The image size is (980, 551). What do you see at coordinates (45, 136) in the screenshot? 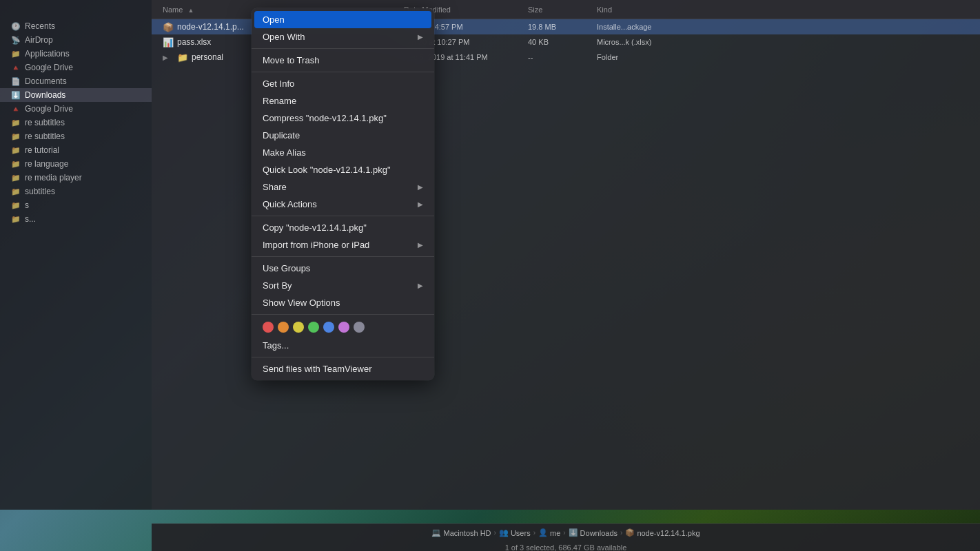
I see `sidebar-label-subtitles2: re subtitles` at bounding box center [45, 136].